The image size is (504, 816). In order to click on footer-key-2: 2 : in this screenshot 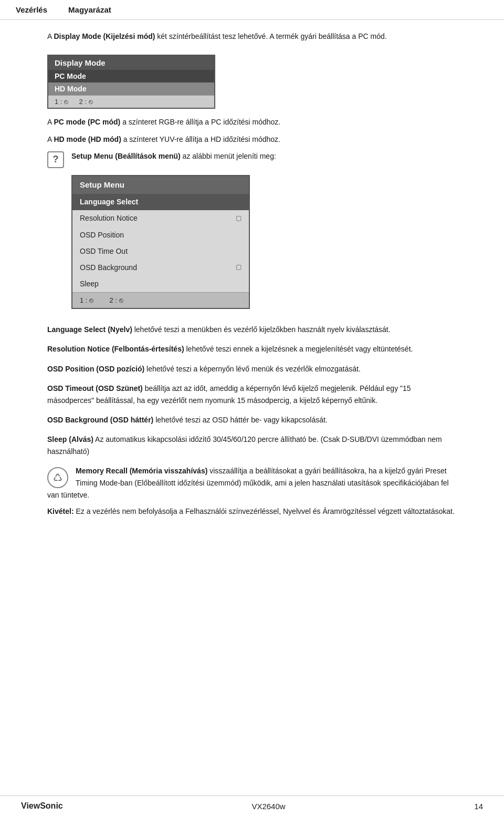, I will do `click(82, 102)`.